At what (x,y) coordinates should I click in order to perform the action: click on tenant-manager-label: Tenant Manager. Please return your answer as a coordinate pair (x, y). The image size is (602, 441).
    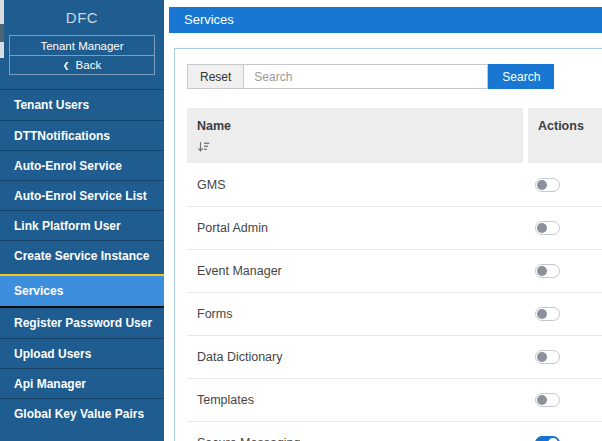
    Looking at the image, I should click on (82, 46).